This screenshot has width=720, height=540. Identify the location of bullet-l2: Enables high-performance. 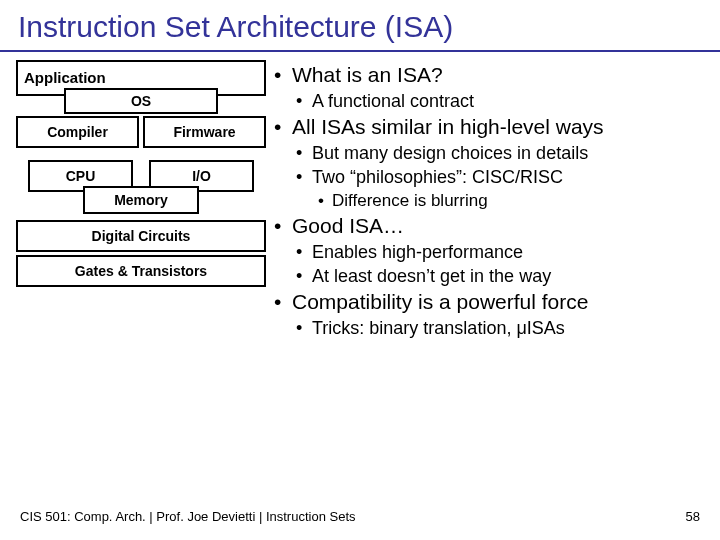
(508, 252).